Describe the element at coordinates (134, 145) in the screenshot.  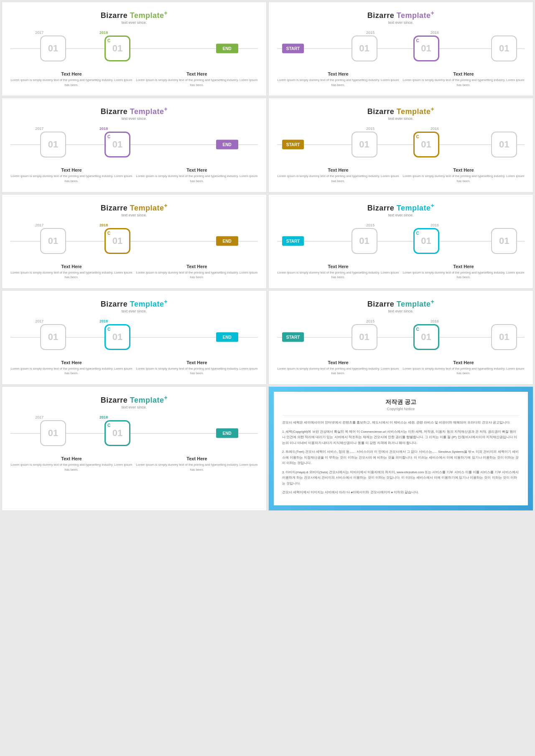
I see `slide-s3: Bizarre Template+text ever since.2017201…` at that location.